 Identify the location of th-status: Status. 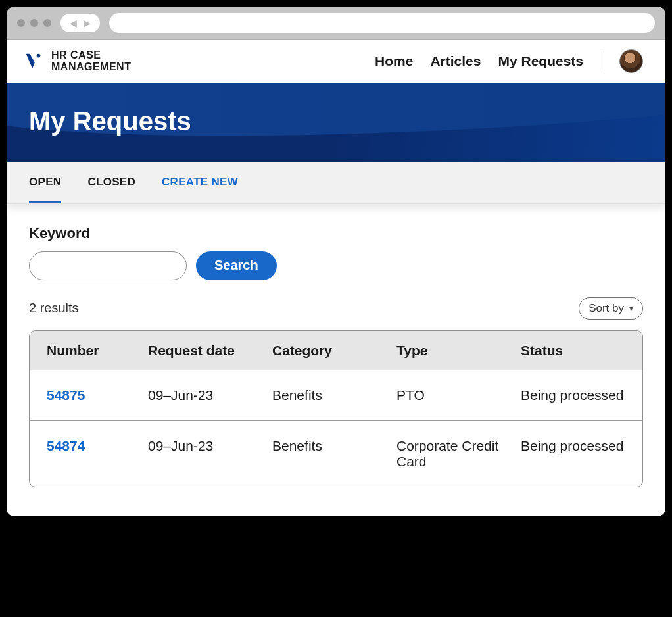
(573, 351).